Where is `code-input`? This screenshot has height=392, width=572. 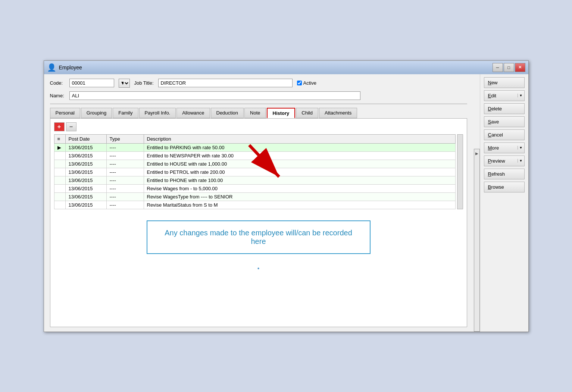 code-input is located at coordinates (92, 83).